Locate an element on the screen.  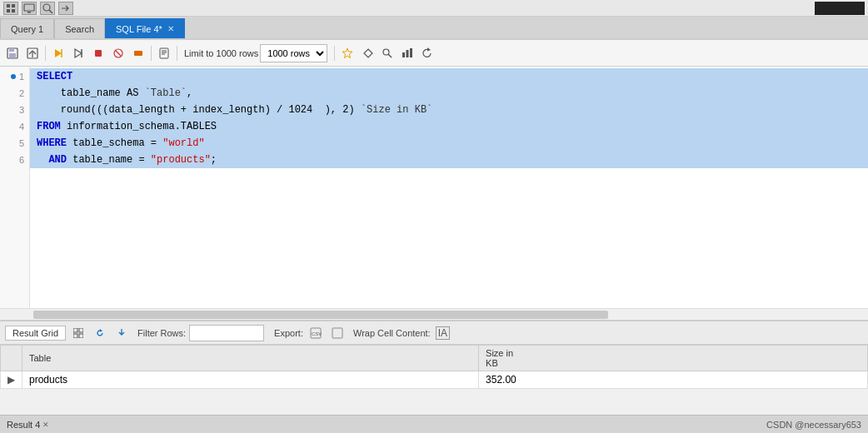
col-arrow is located at coordinates (12, 358).